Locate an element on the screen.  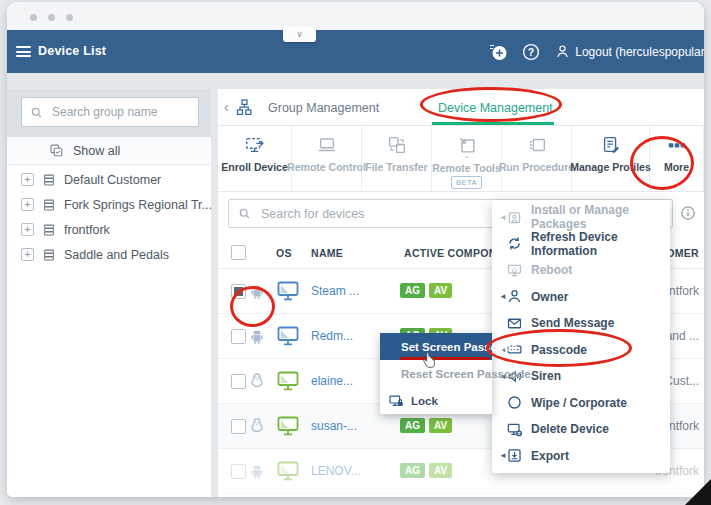
toolbar-button-label: Remote Control is located at coordinates (326, 167).